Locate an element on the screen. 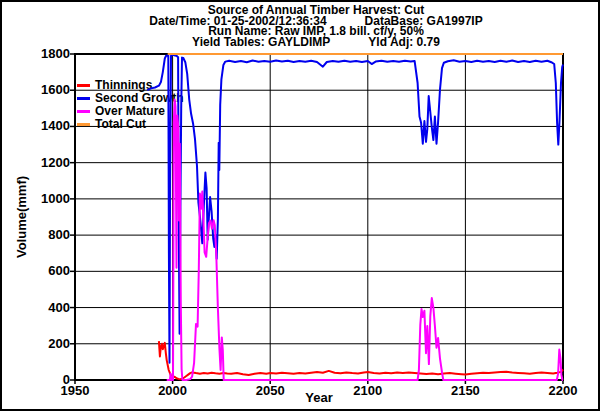 The image size is (600, 411). y-tick-label: 800 is located at coordinates (50, 235).